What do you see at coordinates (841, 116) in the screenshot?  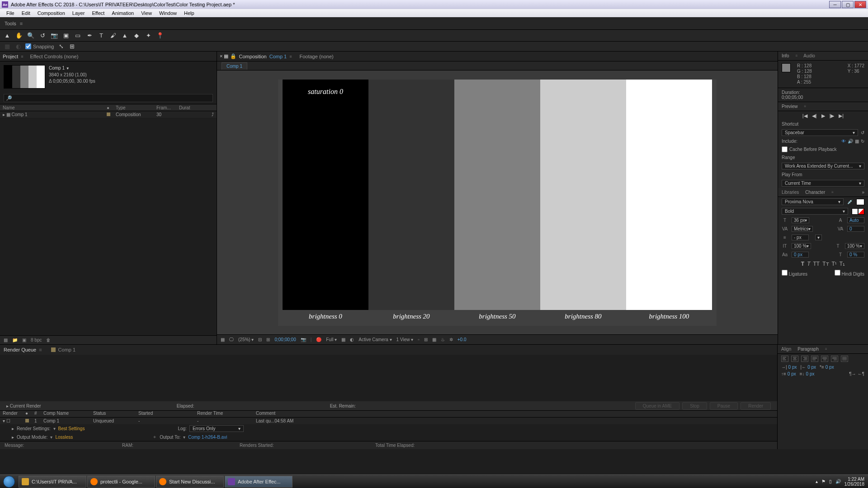 I see `last-frame-icon: ▶|` at bounding box center [841, 116].